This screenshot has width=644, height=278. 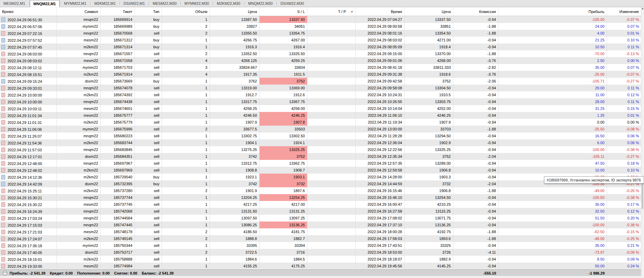 What do you see at coordinates (25, 95) in the screenshot?
I see `open-time-text: 2022.04.29 10:00:00` at bounding box center [25, 95].